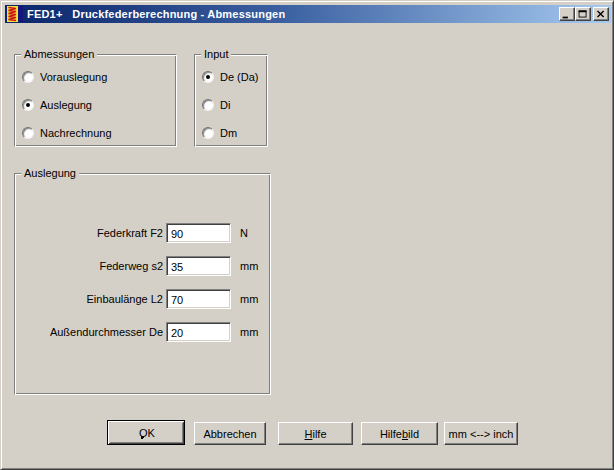 This screenshot has height=470, width=614. I want to click on mm-inch-button-label: mm <--> inch, so click(482, 434).